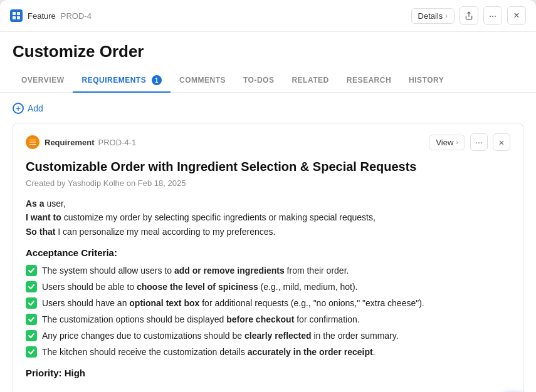 The width and height of the screenshot is (536, 392). Describe the element at coordinates (446, 16) in the screenshot. I see `chevron-right-icon: ›` at that location.